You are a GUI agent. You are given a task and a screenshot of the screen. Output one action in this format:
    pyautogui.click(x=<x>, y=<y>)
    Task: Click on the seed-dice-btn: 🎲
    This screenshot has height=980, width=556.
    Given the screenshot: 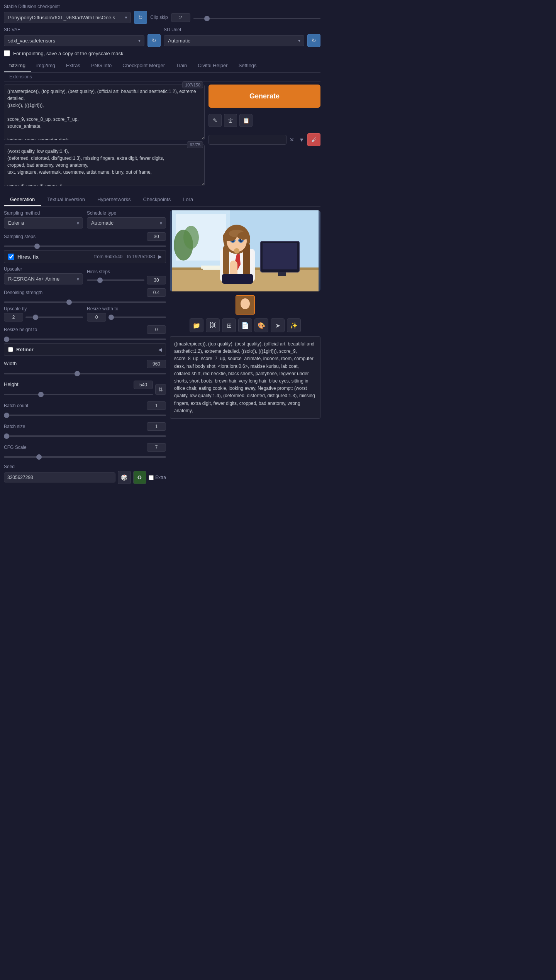 What is the action you would take?
    pyautogui.click(x=124, y=477)
    